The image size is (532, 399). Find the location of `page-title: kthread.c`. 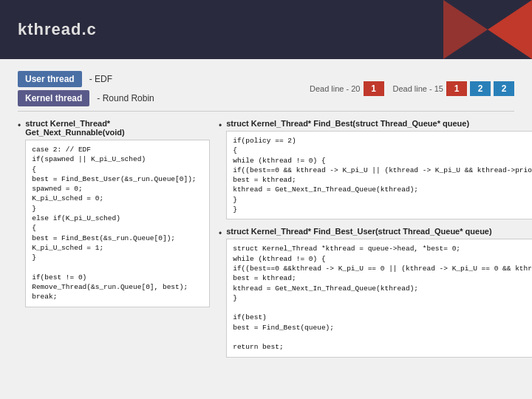

page-title: kthread.c is located at coordinates (58, 30).